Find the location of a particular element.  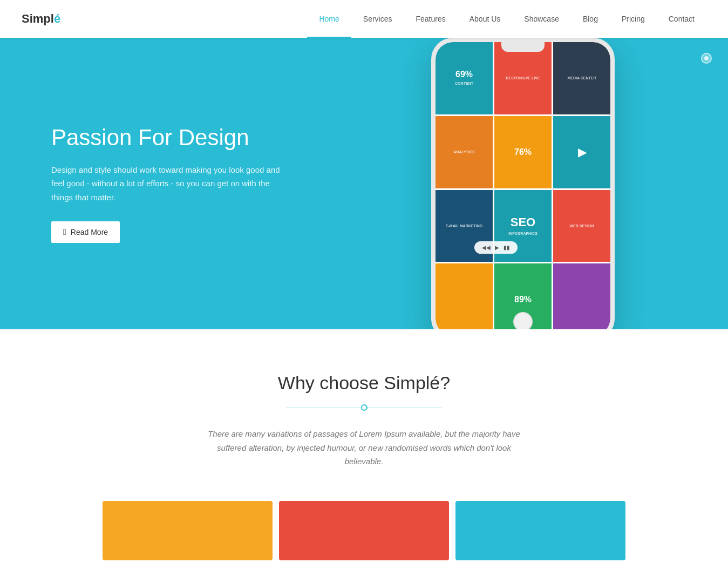

play-icon: ▶ is located at coordinates (497, 247).